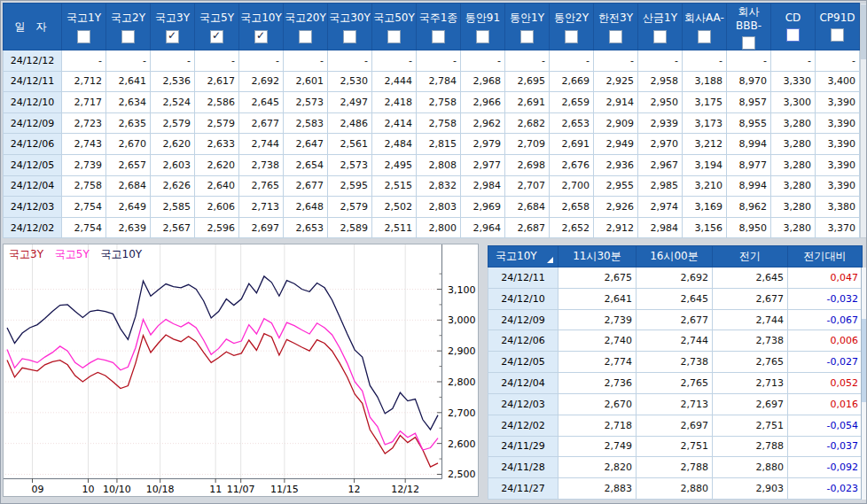 This screenshot has height=504, width=867. What do you see at coordinates (523, 489) in the screenshot?
I see `bt-row-date-cell: 24/11/27` at bounding box center [523, 489].